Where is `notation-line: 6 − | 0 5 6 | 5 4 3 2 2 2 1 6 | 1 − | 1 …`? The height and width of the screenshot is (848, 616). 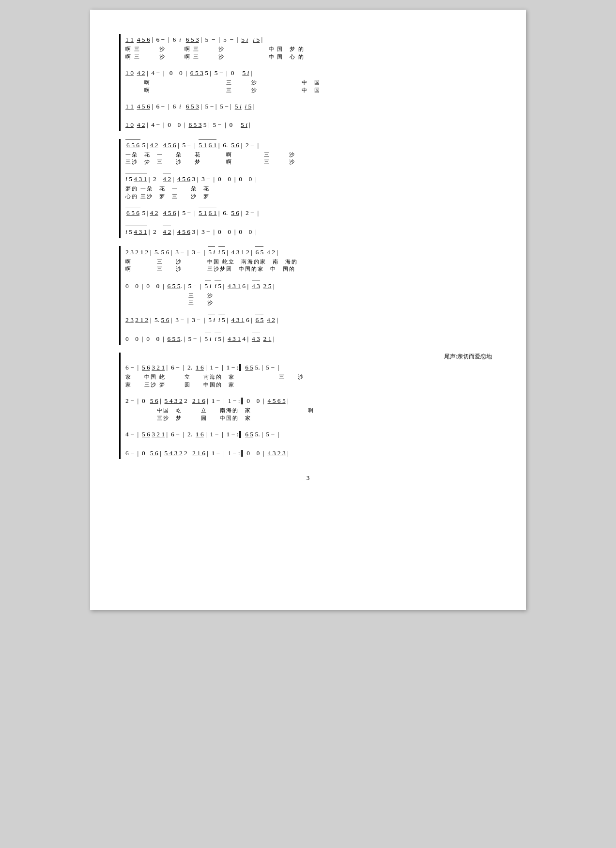
notation-line: 6 − | 0 5 6 | 5 4 3 2 2 2 1 6 | 1 − | 1 … is located at coordinates (311, 453).